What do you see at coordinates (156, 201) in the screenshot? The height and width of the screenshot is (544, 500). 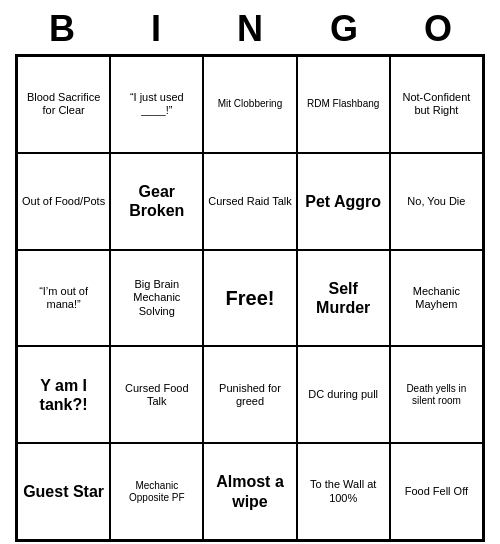 I see `cell-text: Gear Broken` at bounding box center [156, 201].